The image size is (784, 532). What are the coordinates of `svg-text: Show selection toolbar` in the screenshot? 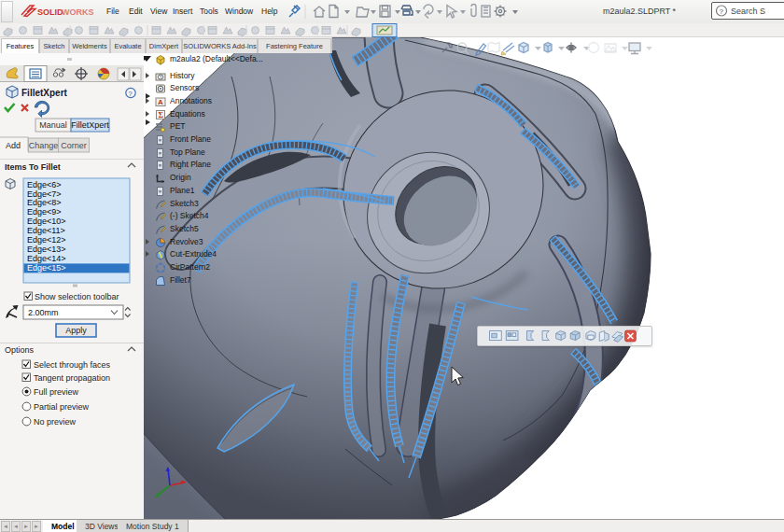 It's located at (77, 297).